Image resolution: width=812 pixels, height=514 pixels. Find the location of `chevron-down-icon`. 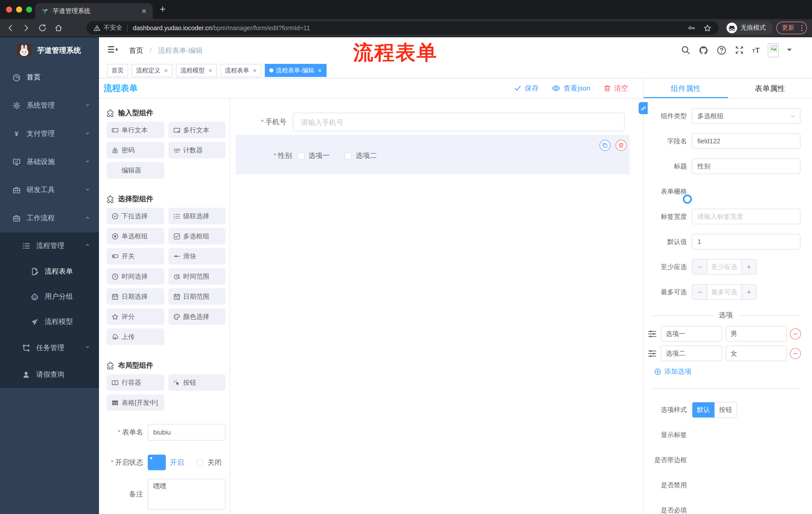

chevron-down-icon is located at coordinates (789, 50).